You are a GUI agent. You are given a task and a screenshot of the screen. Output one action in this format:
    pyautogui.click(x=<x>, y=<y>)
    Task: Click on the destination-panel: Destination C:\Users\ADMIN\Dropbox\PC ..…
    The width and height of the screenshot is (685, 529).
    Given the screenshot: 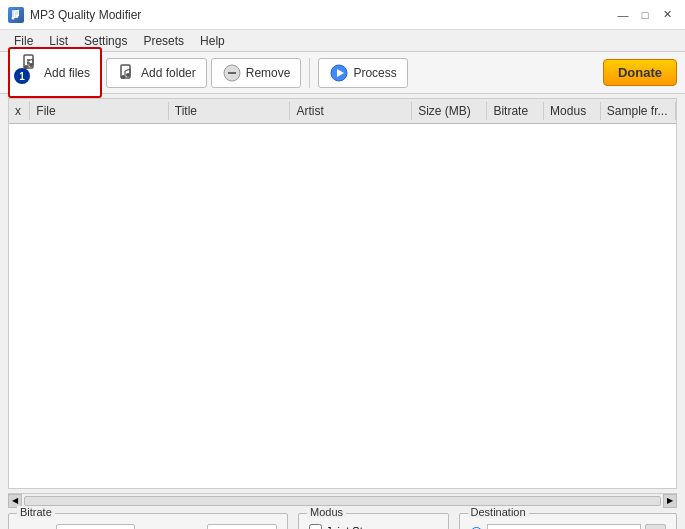 What is the action you would take?
    pyautogui.click(x=568, y=521)
    